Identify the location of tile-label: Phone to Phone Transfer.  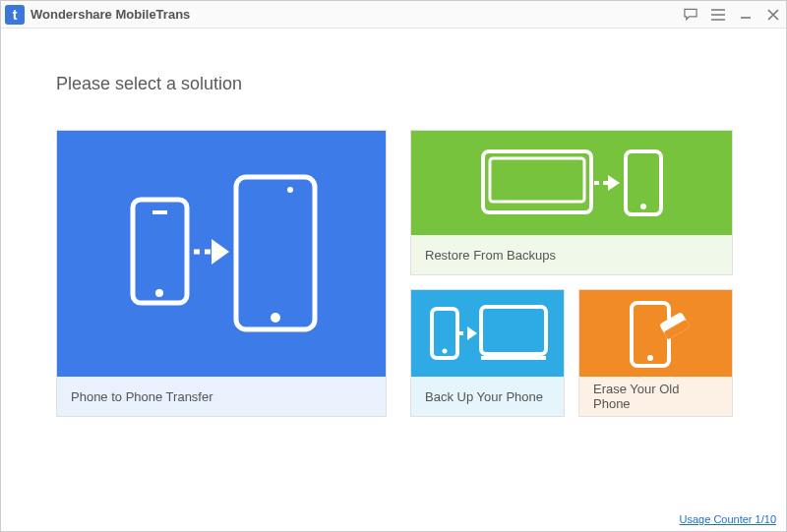
(221, 396).